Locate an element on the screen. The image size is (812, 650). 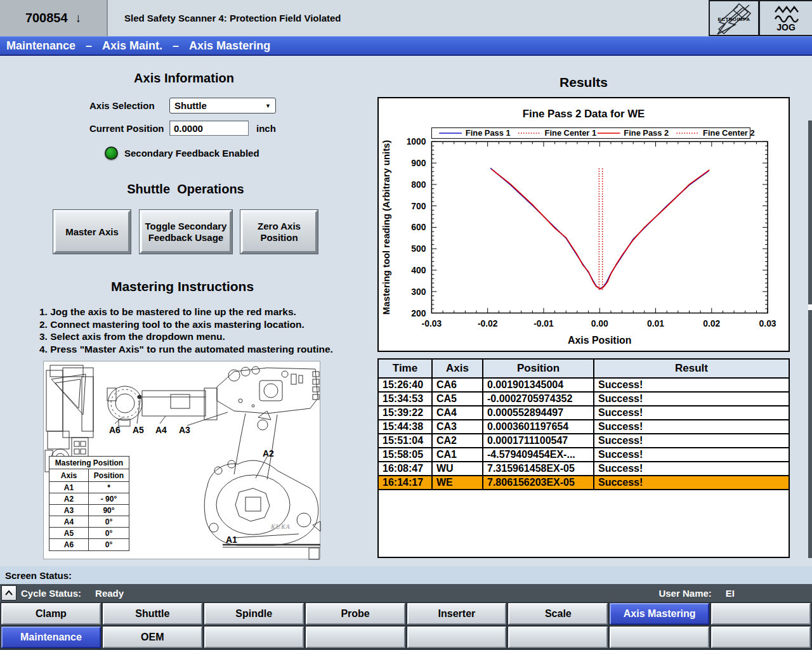
current-position-label: Current Position is located at coordinates (127, 128).